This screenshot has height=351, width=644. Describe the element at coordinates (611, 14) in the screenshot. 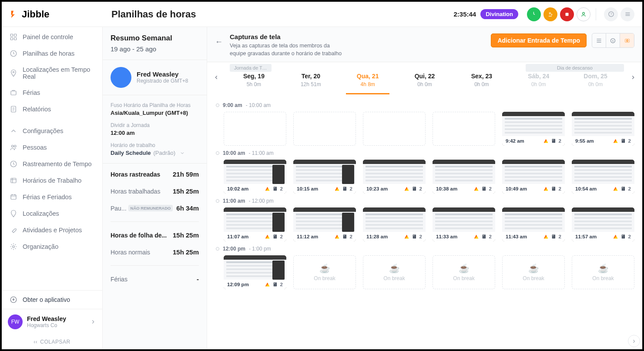

I see `help-button: ?` at that location.